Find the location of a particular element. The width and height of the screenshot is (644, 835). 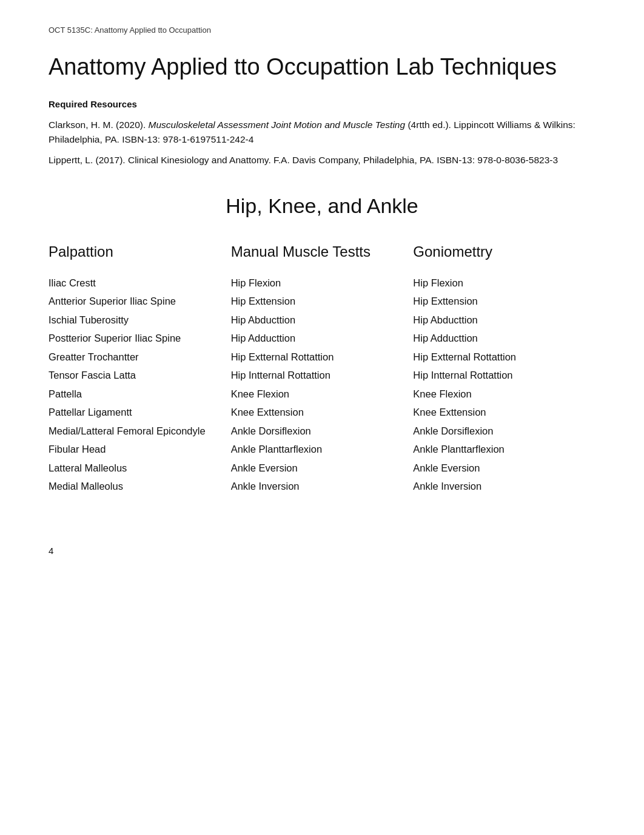

palpattion-header: Palpattion is located at coordinates (139, 252).